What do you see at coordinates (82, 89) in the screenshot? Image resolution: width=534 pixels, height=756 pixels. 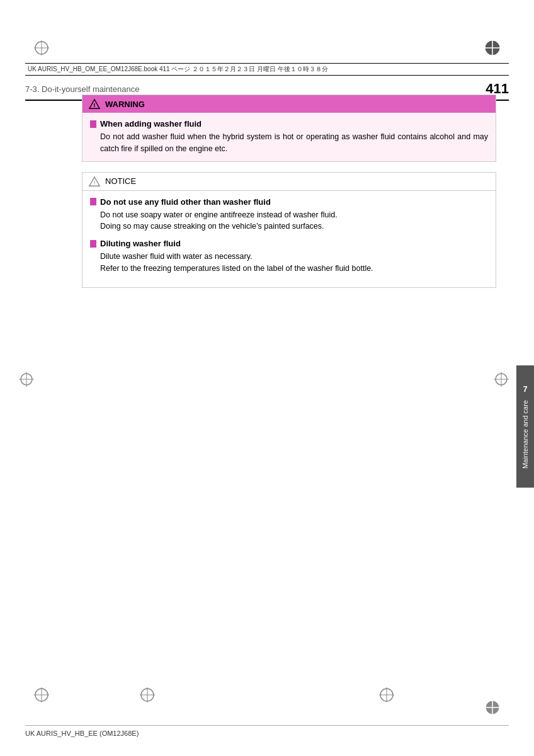 I see `section-title: 7-3. Do-it-yourself maintenance` at bounding box center [82, 89].